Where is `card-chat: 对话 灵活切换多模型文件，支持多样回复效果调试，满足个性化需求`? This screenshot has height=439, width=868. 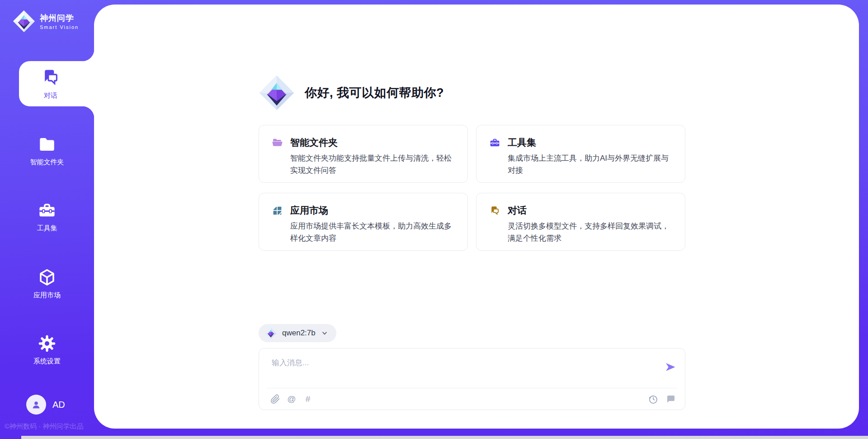 card-chat: 对话 灵活切换多模型文件，支持多样回复效果调试，满足个性化需求 is located at coordinates (580, 222).